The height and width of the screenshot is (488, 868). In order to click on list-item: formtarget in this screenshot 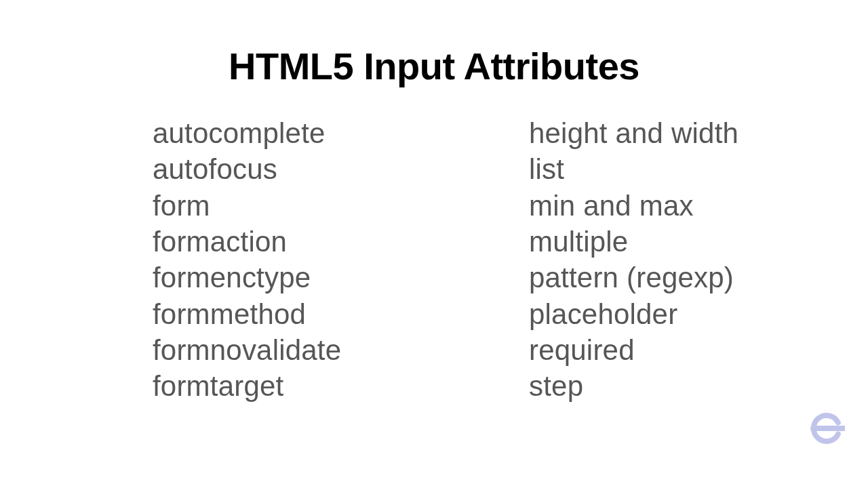, I will do `click(340, 386)`.